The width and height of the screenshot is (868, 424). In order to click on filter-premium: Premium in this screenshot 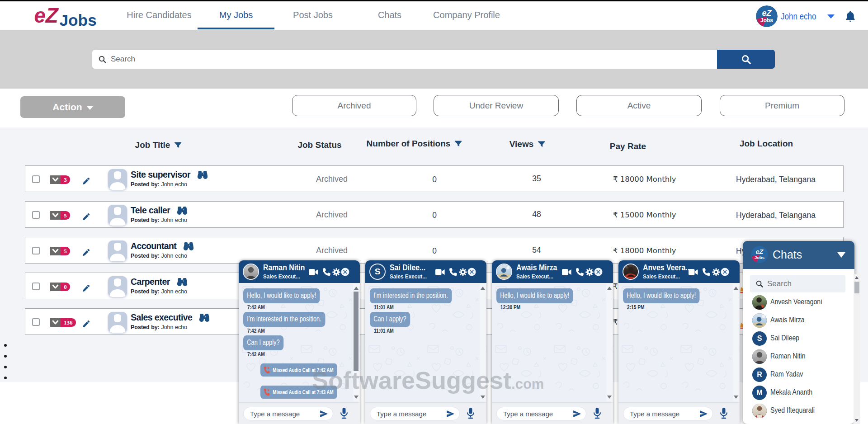, I will do `click(782, 106)`.